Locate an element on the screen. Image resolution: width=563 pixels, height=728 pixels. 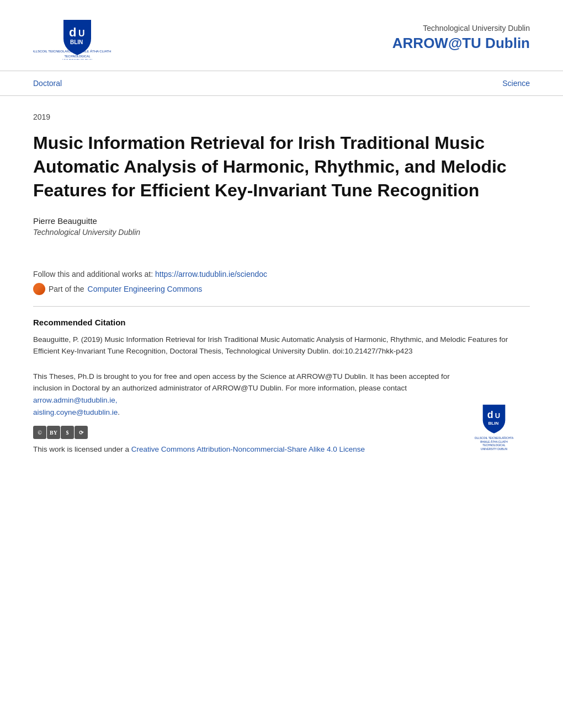
part-of-text: Part of the is located at coordinates (66, 289).